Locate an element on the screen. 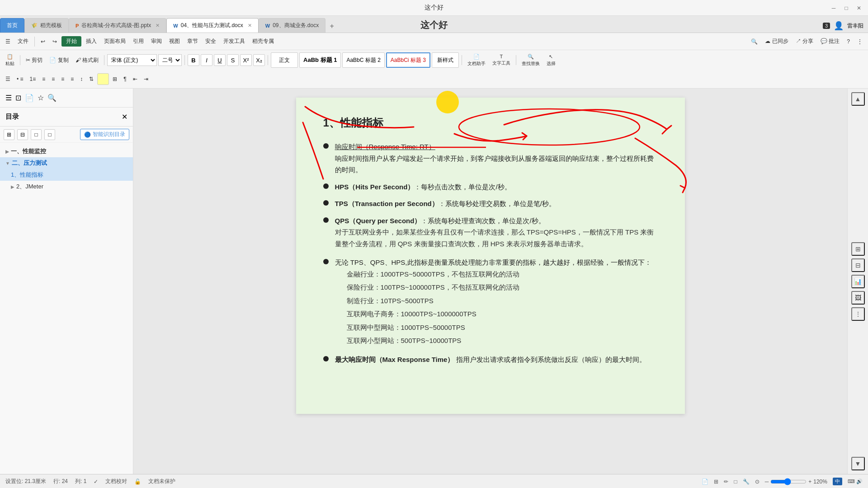  tab-pptx: P 谷粒商城-分布式高级-图.pptx ✕ is located at coordinates (118, 25).